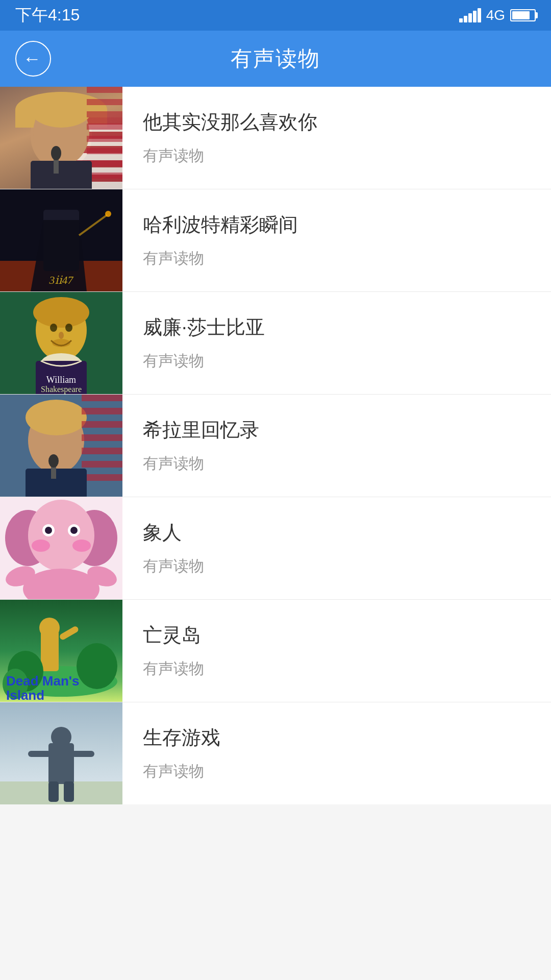 This screenshot has height=980, width=551. What do you see at coordinates (276, 446) in the screenshot?
I see `list-item: 希拉里回忆录 有声读物` at bounding box center [276, 446].